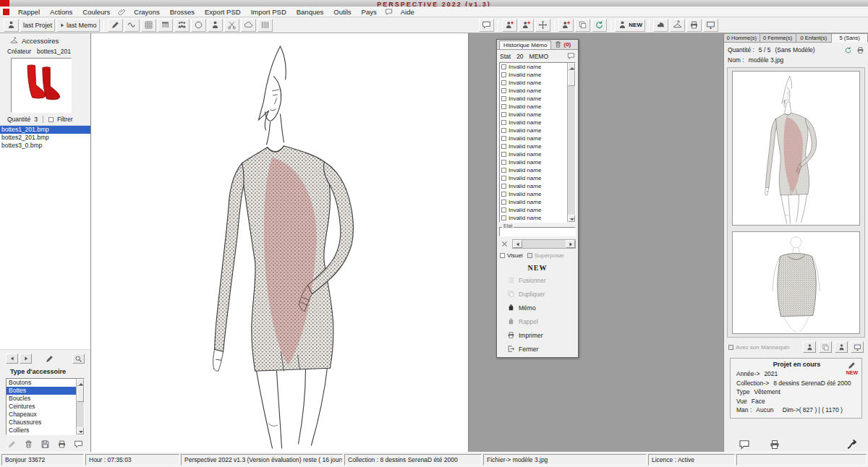 The height and width of the screenshot is (467, 868). I want to click on models-export-button, so click(852, 445).